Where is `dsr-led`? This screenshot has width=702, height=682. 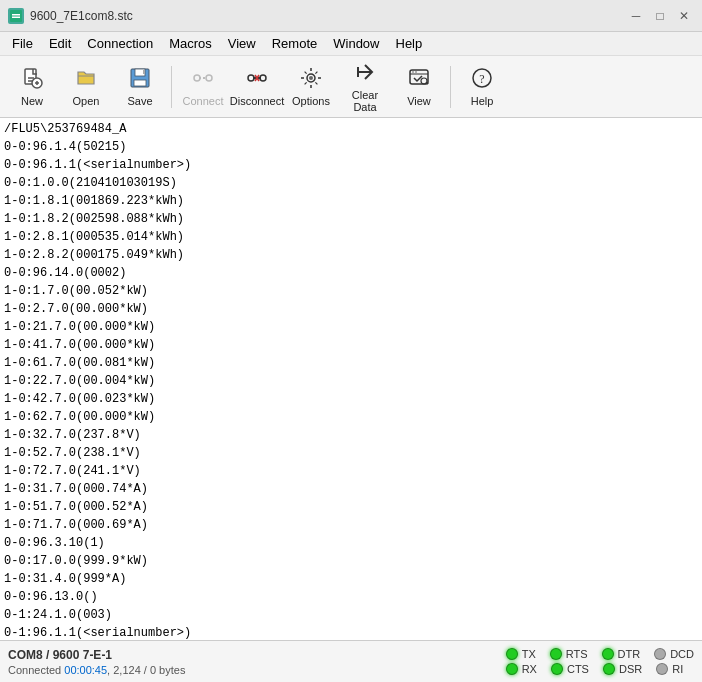
dsr-led is located at coordinates (609, 669).